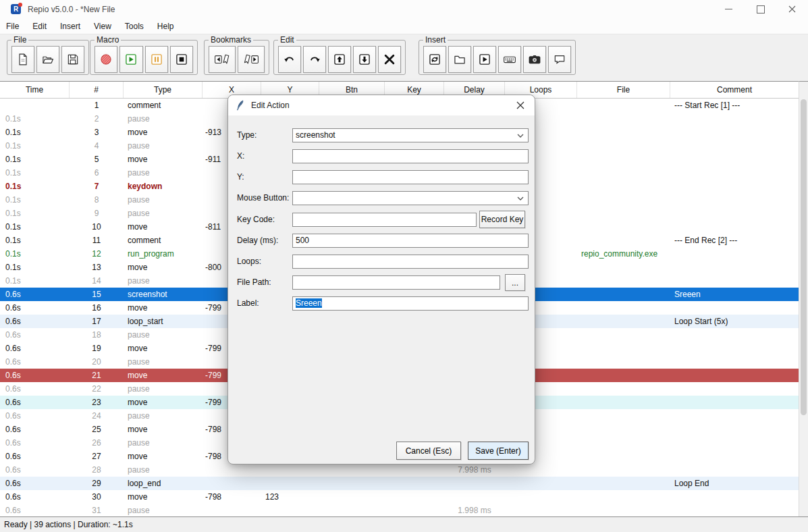 This screenshot has width=808, height=532. Describe the element at coordinates (429, 451) in the screenshot. I see `cancel-button: Cancel (Esc)` at that location.